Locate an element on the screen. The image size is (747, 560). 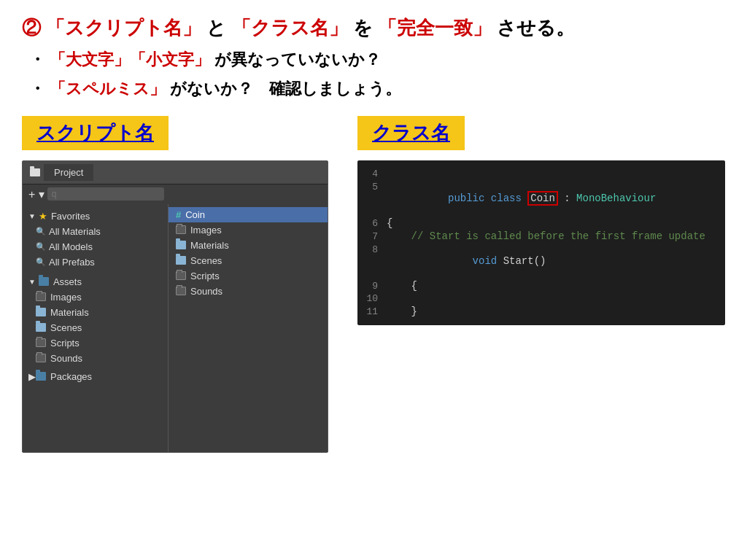
scripts-tree-item: Scripts is located at coordinates (99, 343).